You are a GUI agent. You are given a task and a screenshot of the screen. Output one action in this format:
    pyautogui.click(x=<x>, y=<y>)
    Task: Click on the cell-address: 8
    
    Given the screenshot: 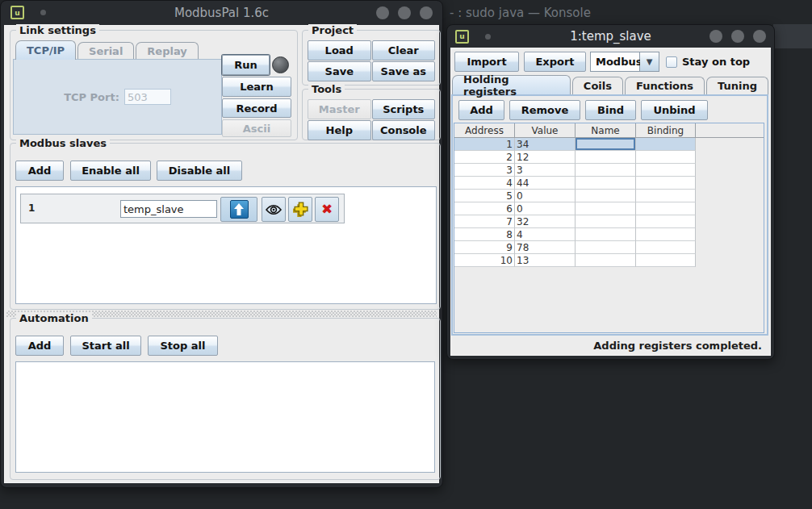 What is the action you would take?
    pyautogui.click(x=484, y=235)
    